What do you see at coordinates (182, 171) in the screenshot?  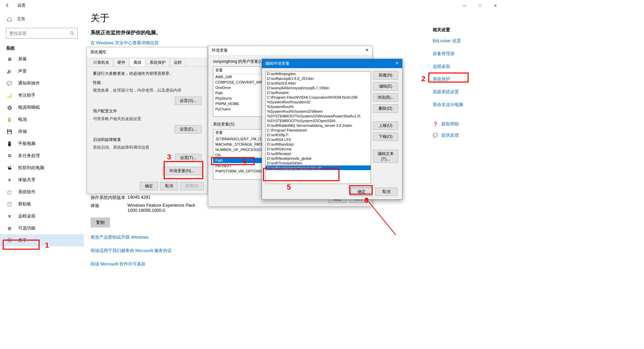 I see `env-variables-button: 环境变量(N)...` at bounding box center [182, 171].